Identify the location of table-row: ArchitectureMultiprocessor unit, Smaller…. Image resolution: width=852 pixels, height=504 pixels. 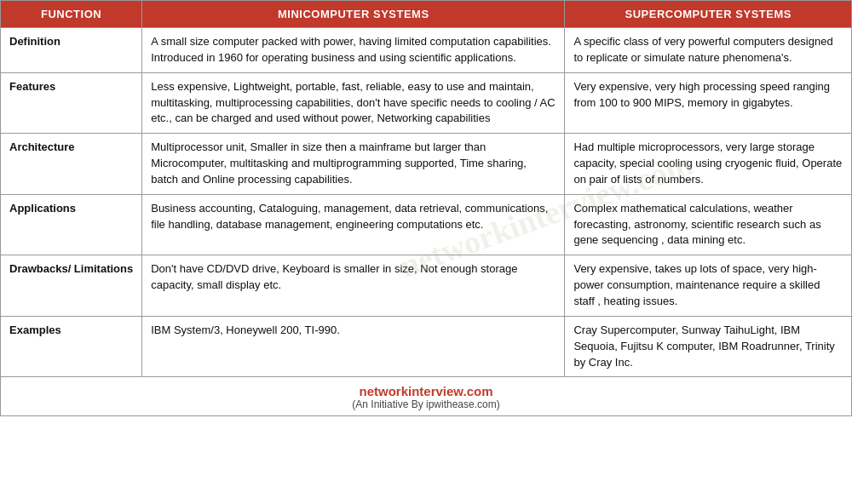
(426, 164).